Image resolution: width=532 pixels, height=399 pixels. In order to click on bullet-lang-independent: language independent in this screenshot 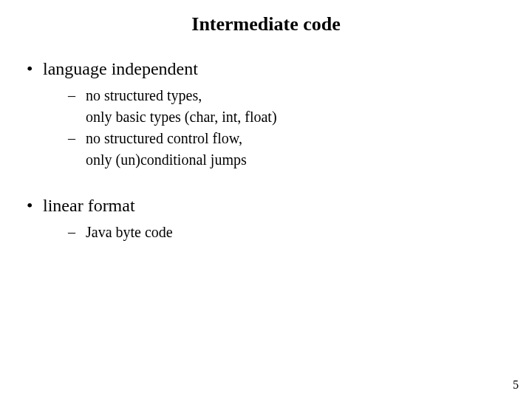, I will do `click(266, 69)`.